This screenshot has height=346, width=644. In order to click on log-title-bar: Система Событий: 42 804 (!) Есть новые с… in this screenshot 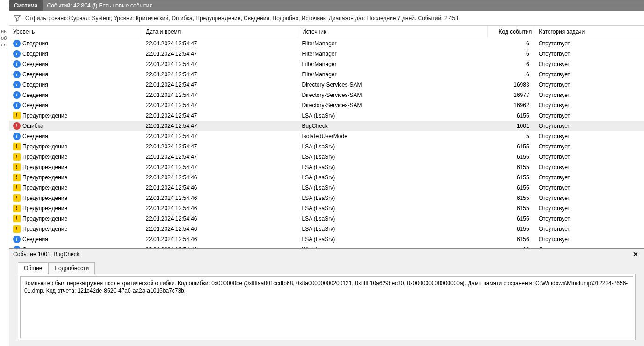, I will do `click(326, 6)`.